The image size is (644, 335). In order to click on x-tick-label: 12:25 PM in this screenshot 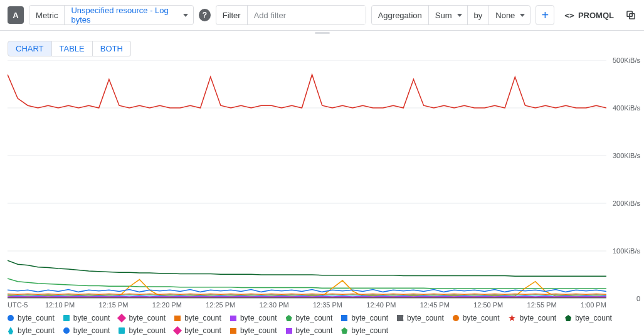, I will do `click(221, 305)`.